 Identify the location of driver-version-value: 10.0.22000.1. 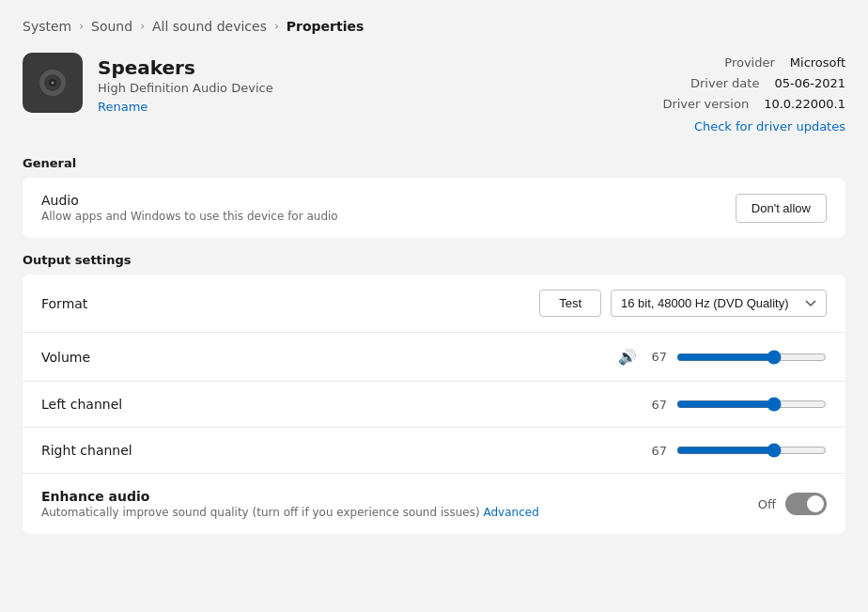
(804, 104).